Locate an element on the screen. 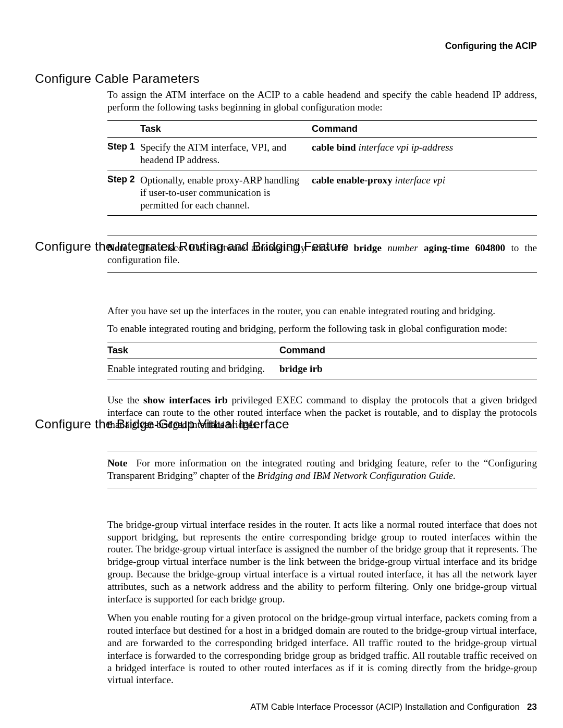 This screenshot has width=563, height=728. body-paragraph: When you enable routing for a given prot… is located at coordinates (322, 649).